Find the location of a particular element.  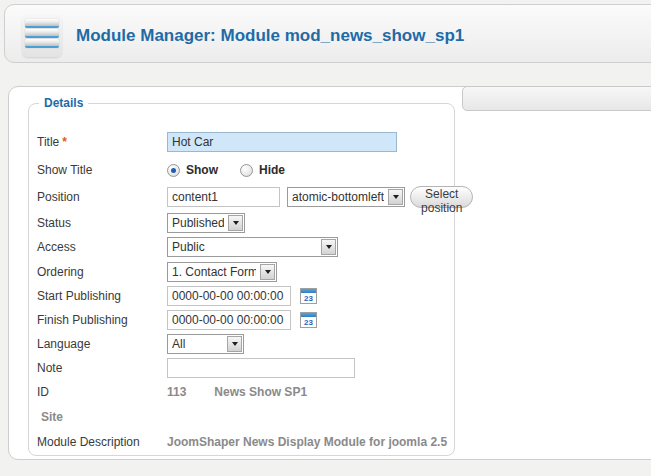

title-label: Title* is located at coordinates (102, 142).